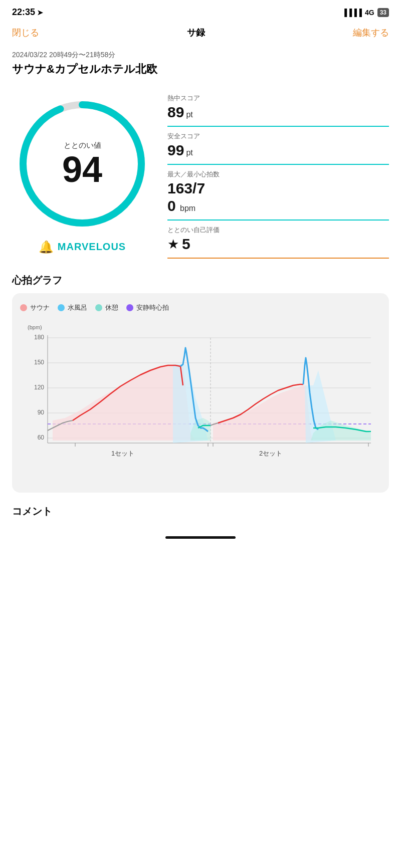 The image size is (401, 868). I want to click on stat-item-heat: 熱中スコア 89 pt, so click(278, 108).